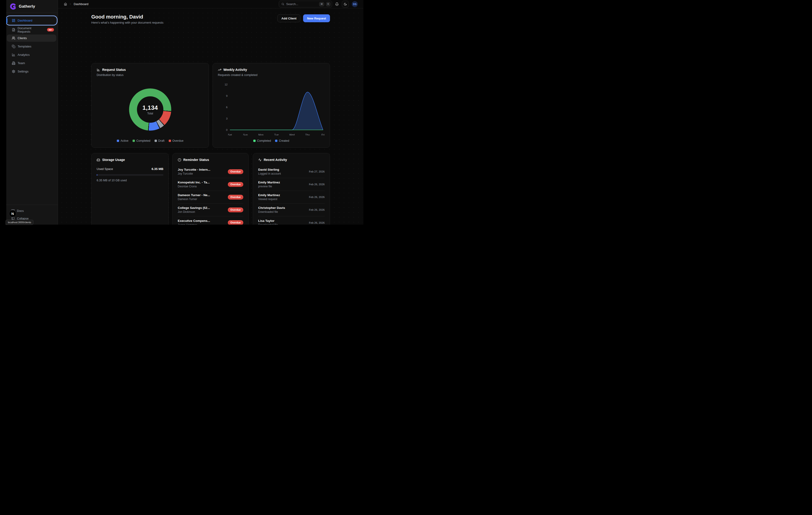 This screenshot has width=812, height=515. Describe the element at coordinates (150, 110) in the screenshot. I see `donut-center: 1,134 Total` at that location.